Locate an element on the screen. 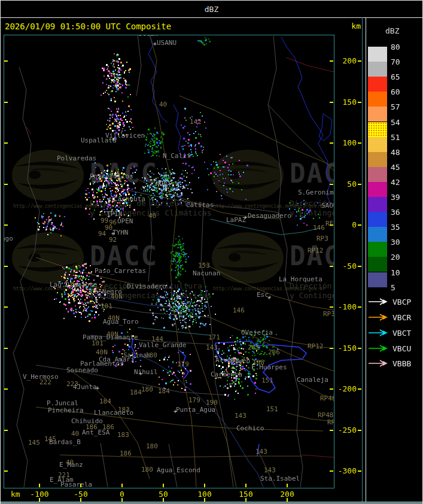 This screenshot has height=504, width=423. road-label: 142 is located at coordinates (196, 122).